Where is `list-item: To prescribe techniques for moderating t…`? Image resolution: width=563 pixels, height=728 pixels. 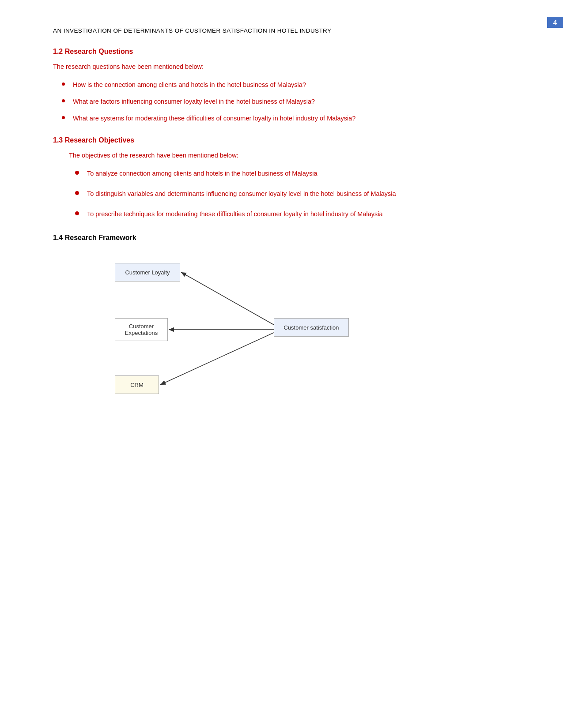
list-item: To prescribe techniques for moderating t… is located at coordinates (297, 214).